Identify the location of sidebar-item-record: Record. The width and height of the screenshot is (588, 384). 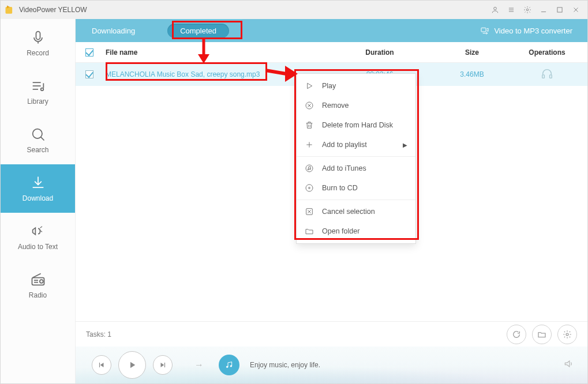
(38, 43).